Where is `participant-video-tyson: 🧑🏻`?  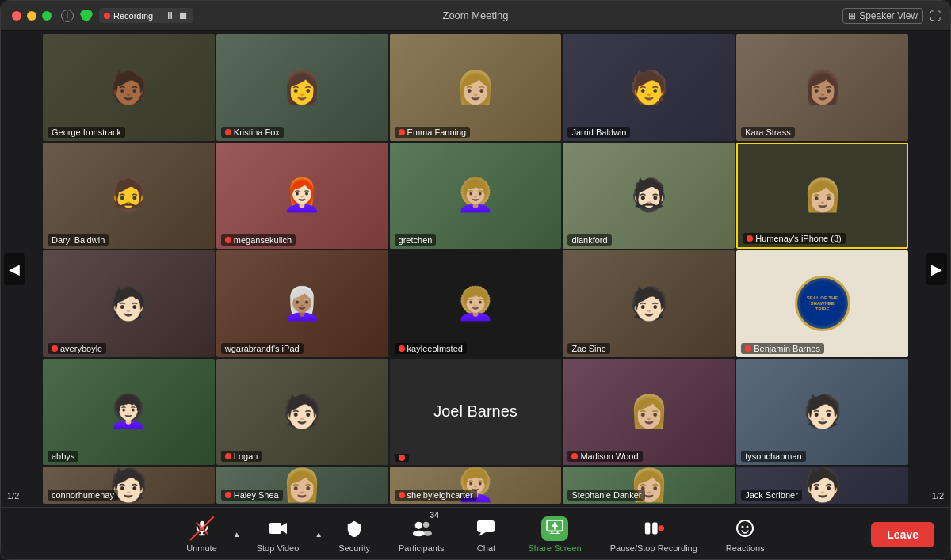 participant-video-tyson: 🧑🏻 is located at coordinates (823, 412).